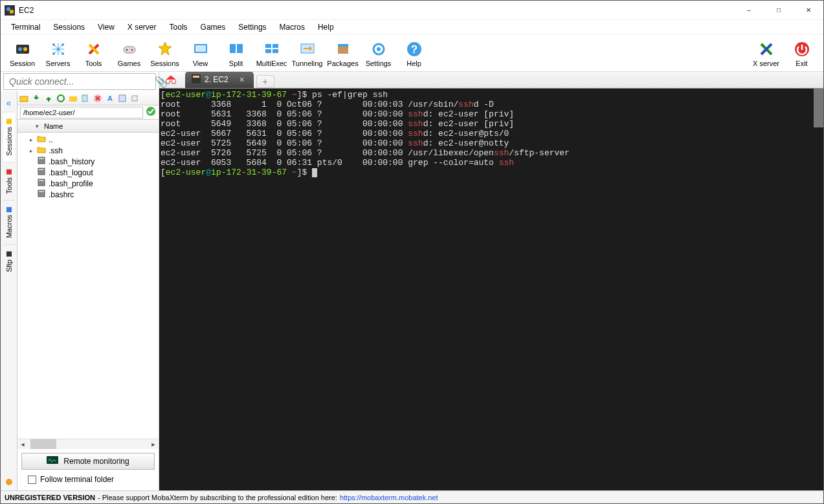 Image resolution: width=824 pixels, height=504 pixels. Describe the element at coordinates (801, 54) in the screenshot. I see `toolbar-exit-button: Exit` at that location.